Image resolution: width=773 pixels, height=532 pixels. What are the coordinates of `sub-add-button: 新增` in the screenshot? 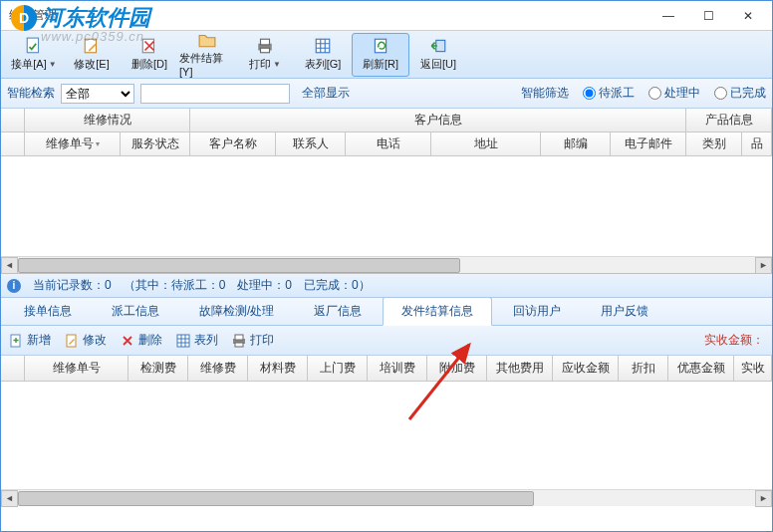 It's located at (30, 341).